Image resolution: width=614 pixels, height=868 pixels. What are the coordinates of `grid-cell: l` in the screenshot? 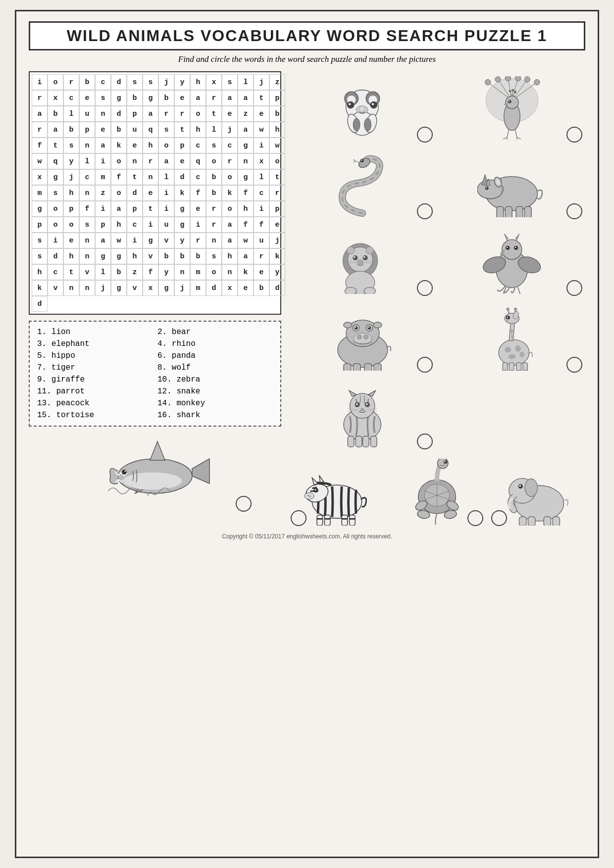 It's located at (166, 177).